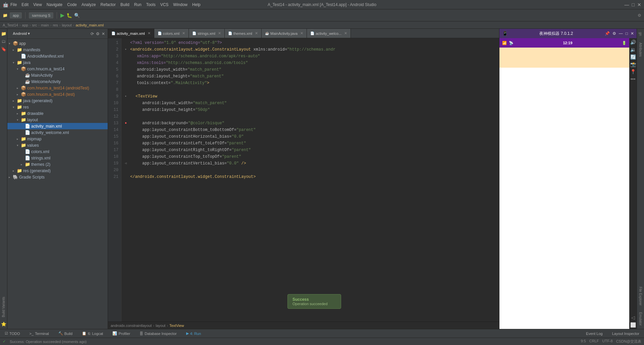 The height and width of the screenshot is (345, 644). What do you see at coordinates (98, 34) in the screenshot?
I see `gear-icon: ⚙` at bounding box center [98, 34].